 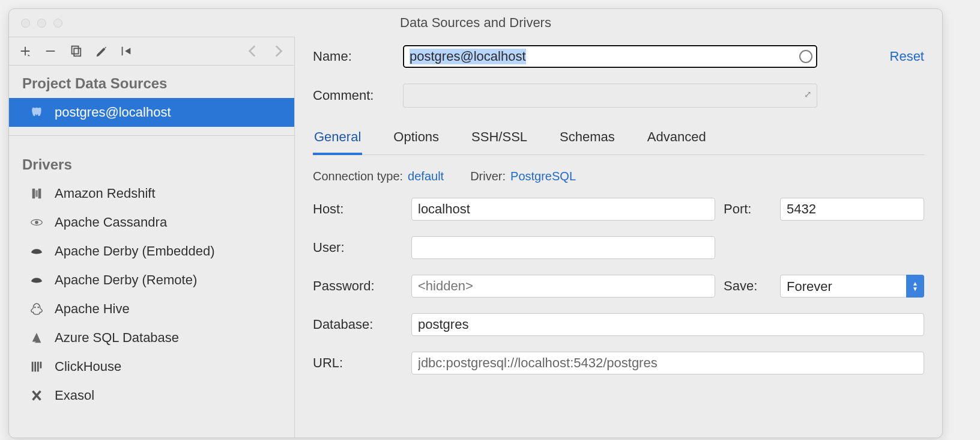 What do you see at coordinates (76, 51) in the screenshot?
I see `duplicate-button` at bounding box center [76, 51].